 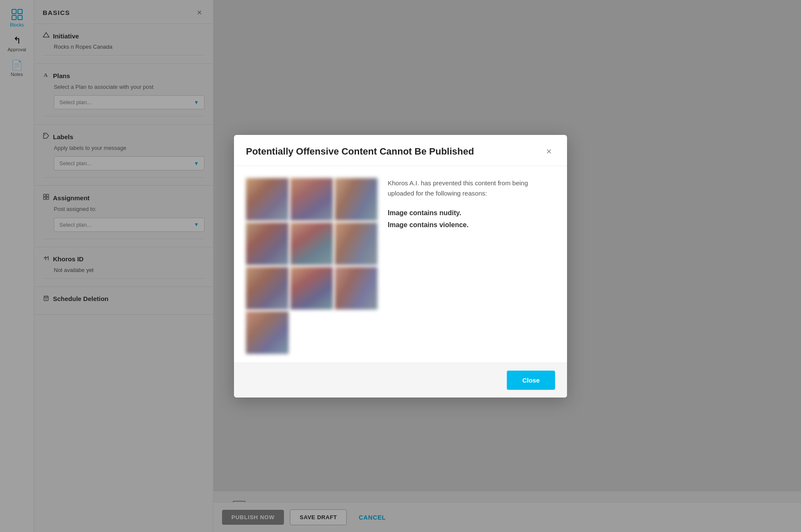 What do you see at coordinates (549, 152) in the screenshot?
I see `modal-close-button: ×` at bounding box center [549, 152].